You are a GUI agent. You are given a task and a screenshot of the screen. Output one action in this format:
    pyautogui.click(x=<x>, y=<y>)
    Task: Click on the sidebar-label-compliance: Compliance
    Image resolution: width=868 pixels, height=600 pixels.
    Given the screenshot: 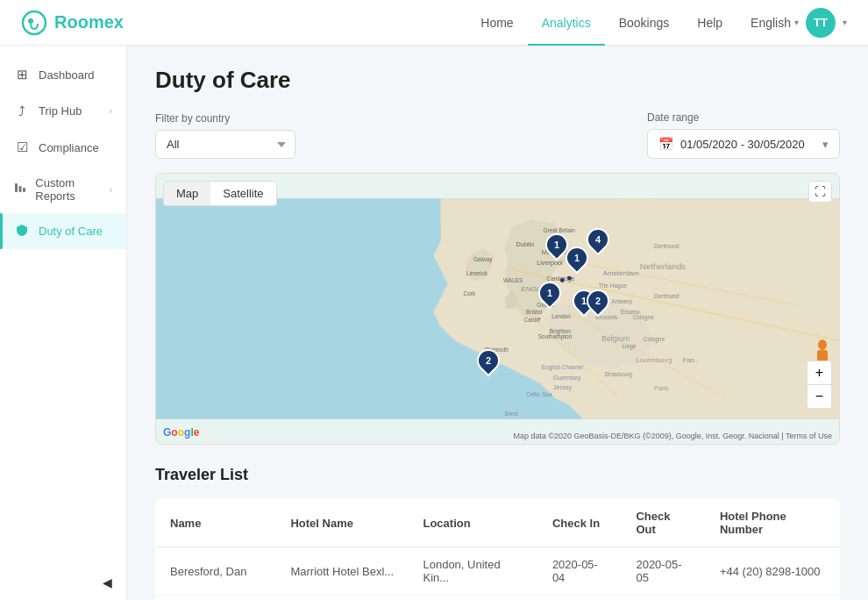 What is the action you would take?
    pyautogui.click(x=68, y=147)
    